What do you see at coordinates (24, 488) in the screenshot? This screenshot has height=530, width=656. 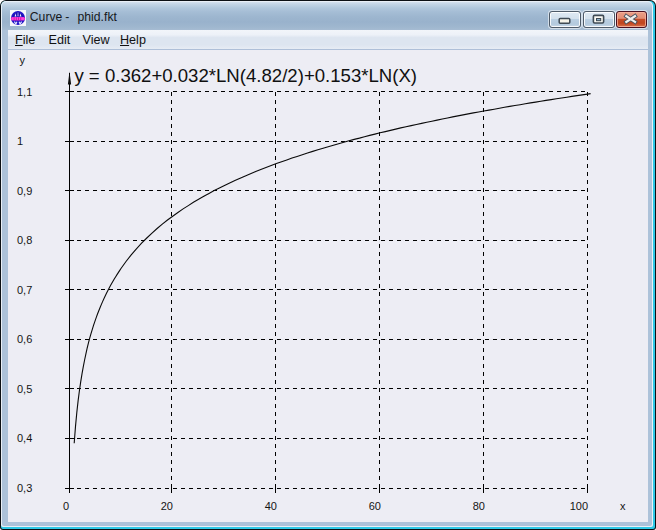 I see `svg-text: 0,3` at bounding box center [24, 488].